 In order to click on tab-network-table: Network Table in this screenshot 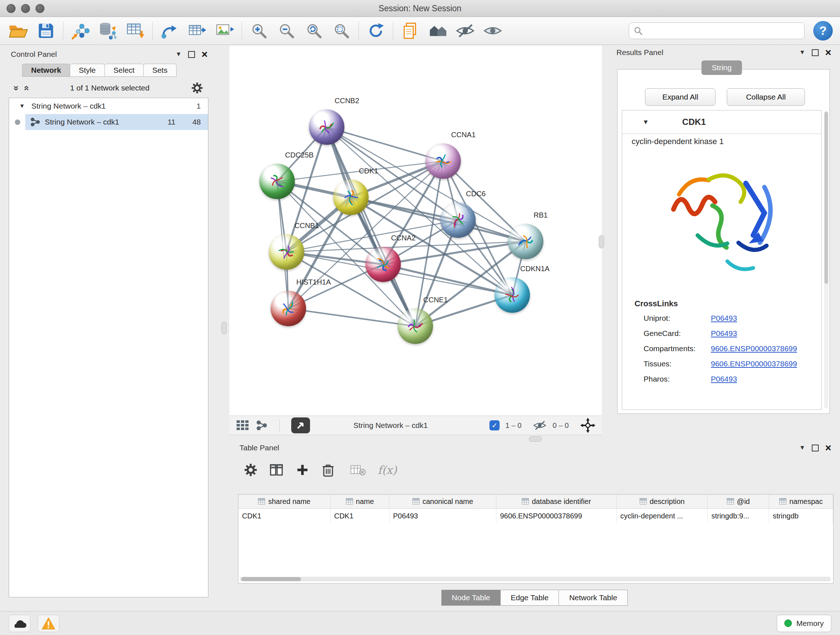, I will do `click(593, 598)`.